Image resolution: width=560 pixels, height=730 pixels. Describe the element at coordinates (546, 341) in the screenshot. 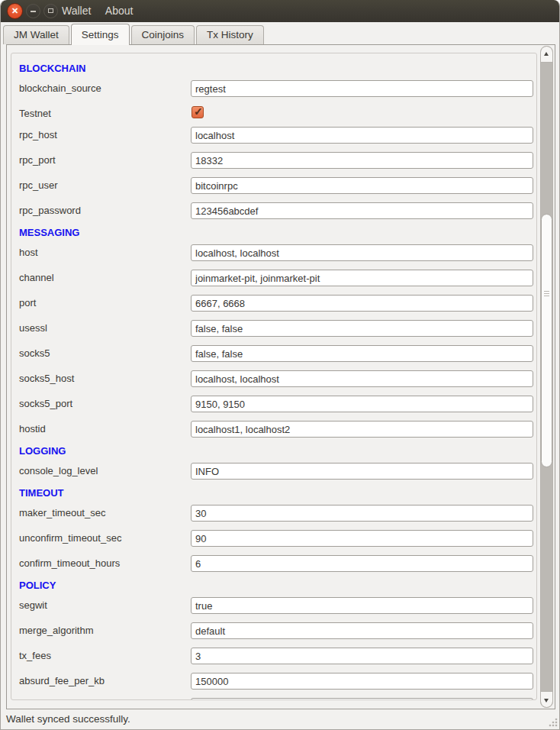

I see `scrollbar-thumb` at that location.